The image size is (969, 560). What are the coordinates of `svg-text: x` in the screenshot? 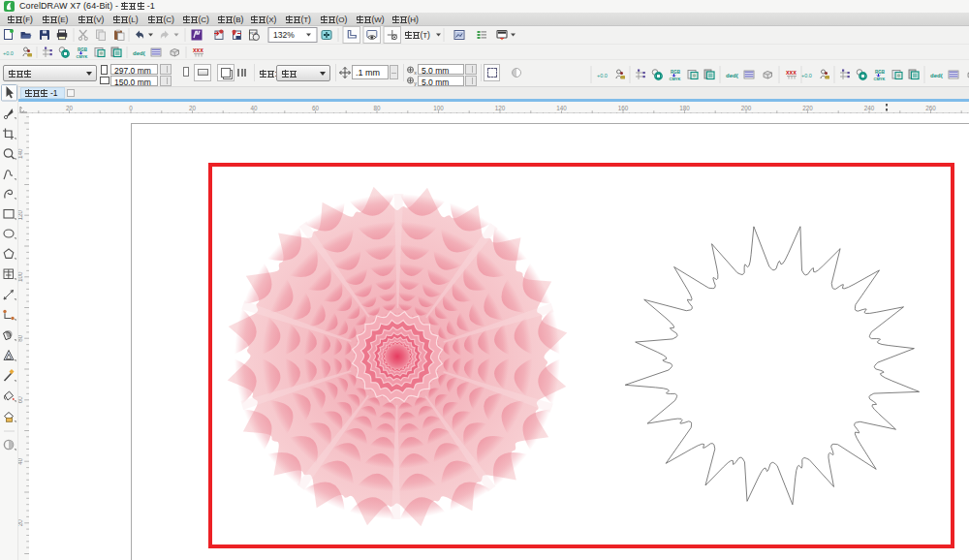 It's located at (415, 73).